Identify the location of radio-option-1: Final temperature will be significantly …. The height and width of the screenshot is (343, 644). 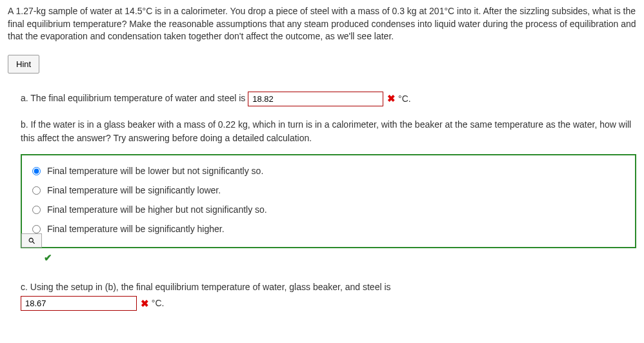
(328, 190).